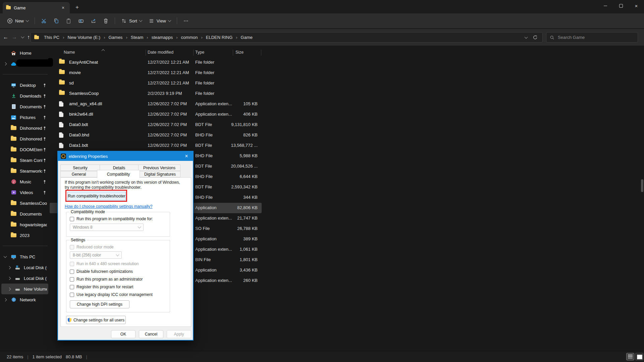  Describe the element at coordinates (77, 7) in the screenshot. I see `new-tab-button: +` at that location.